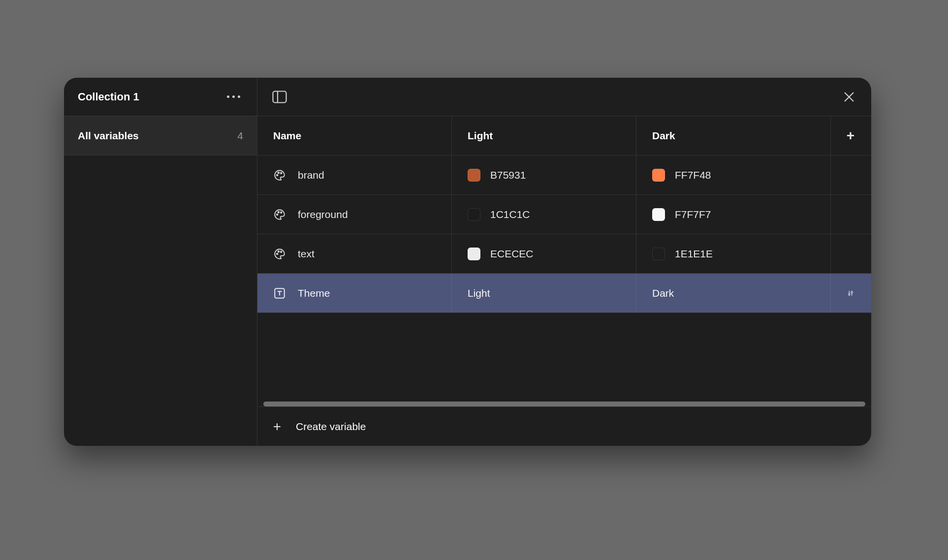  What do you see at coordinates (733, 136) in the screenshot?
I see `column-header-mode-2: Dark` at bounding box center [733, 136].